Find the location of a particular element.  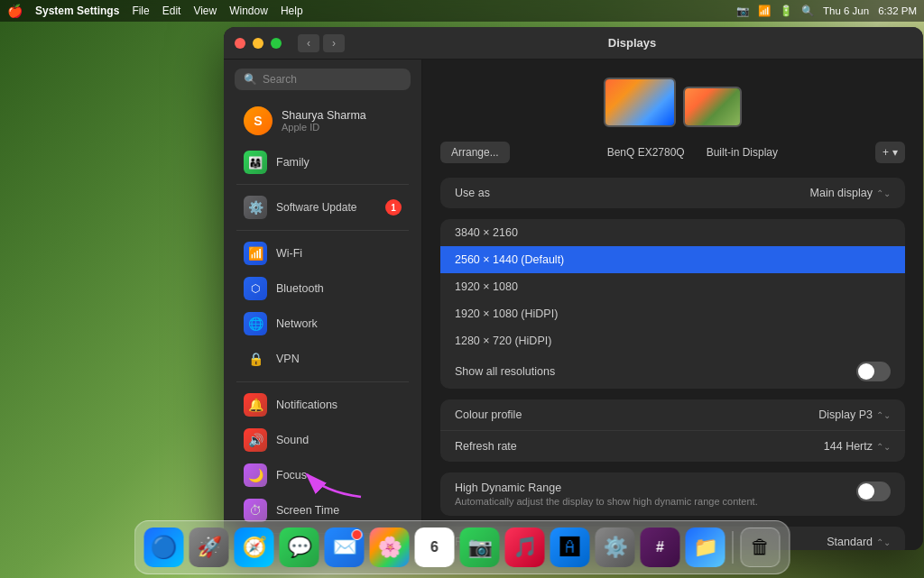

sidebar-item-sound: 🔊 Sound is located at coordinates (323, 440).